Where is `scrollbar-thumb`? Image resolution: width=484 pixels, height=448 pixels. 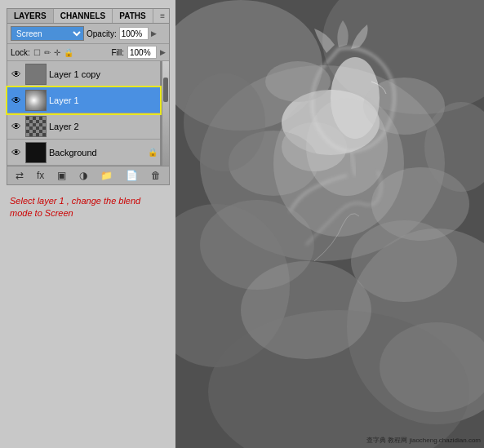
scrollbar-thumb is located at coordinates (166, 90).